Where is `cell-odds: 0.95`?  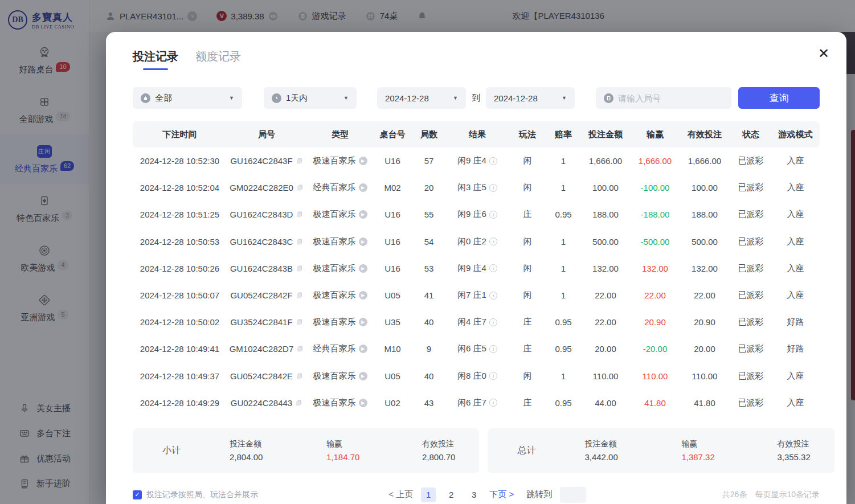 cell-odds: 0.95 is located at coordinates (563, 349).